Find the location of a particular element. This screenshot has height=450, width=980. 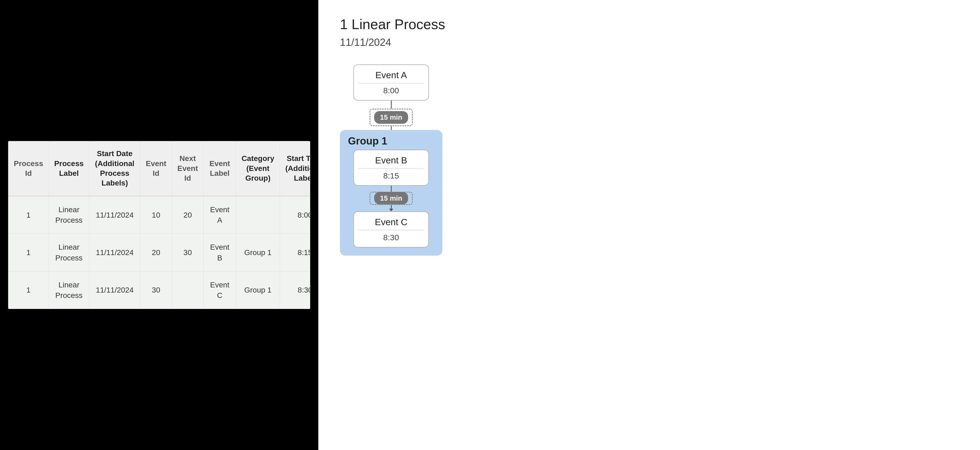

cell-start-time: 8:15 is located at coordinates (295, 253).